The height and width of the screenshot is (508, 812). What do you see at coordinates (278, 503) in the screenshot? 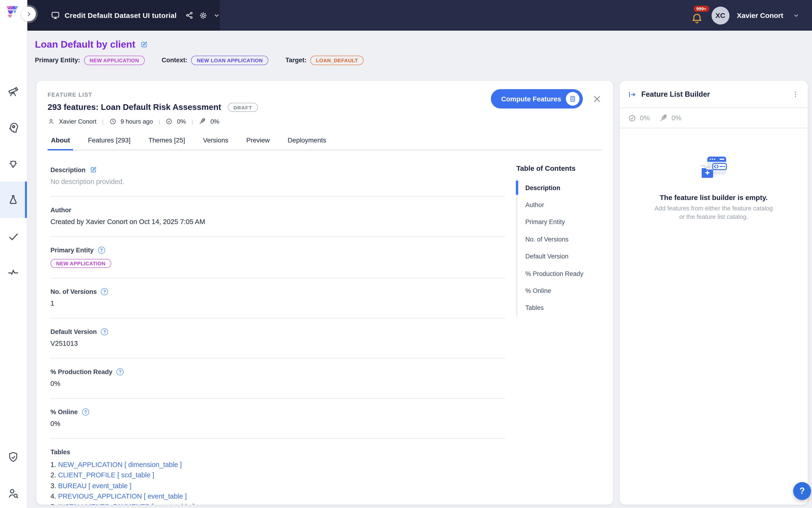
I see `table-row: 5.INSTALLMENTS_PAYMENTS [ event_table ]` at bounding box center [278, 503].